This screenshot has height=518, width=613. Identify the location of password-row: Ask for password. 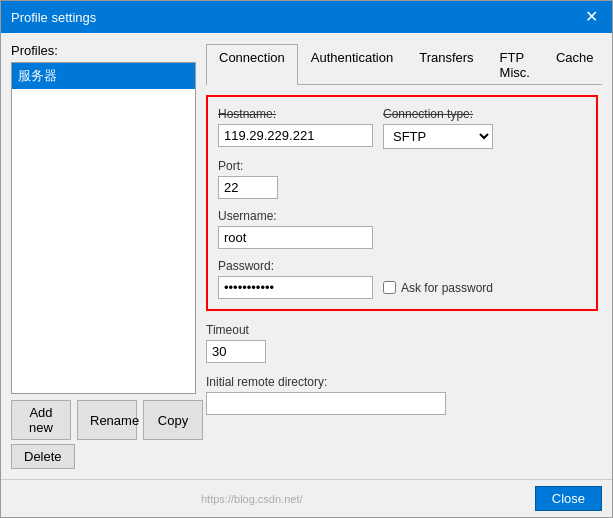
(402, 288).